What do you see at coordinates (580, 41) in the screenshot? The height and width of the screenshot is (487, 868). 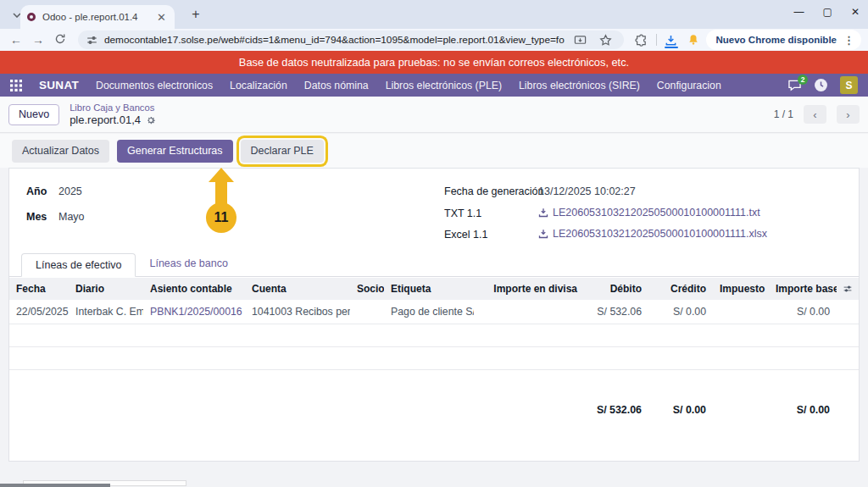 I see `send-to-device-icon` at bounding box center [580, 41].